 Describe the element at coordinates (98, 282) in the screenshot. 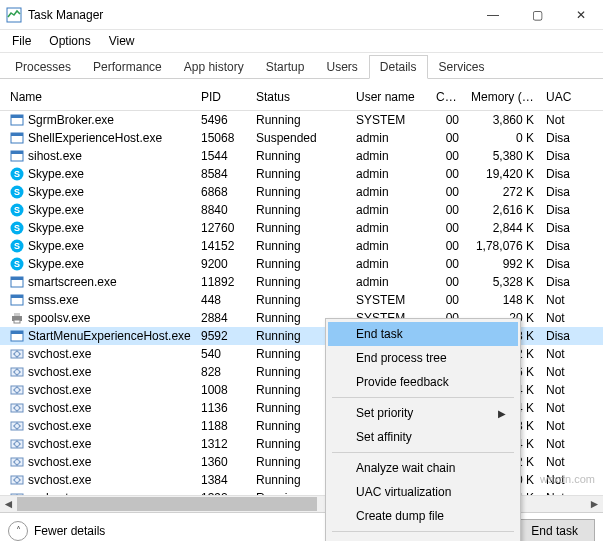

I see `cell-name: smartscreen.exe` at that location.